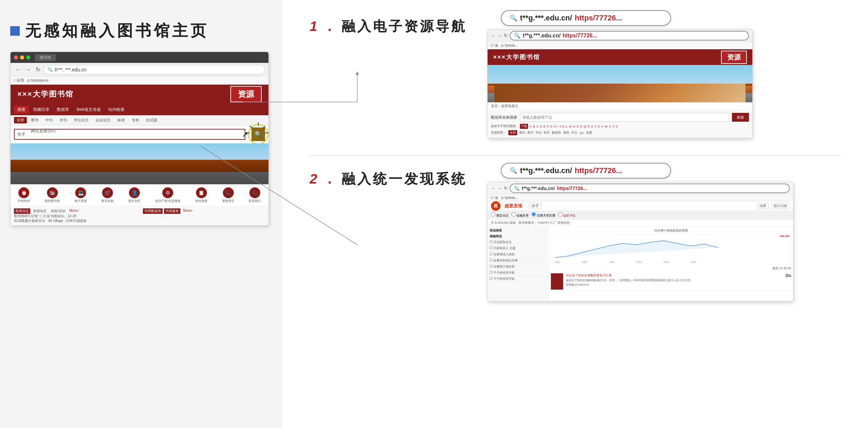 The image size is (868, 428). I want to click on s1-alpha-y: Y, so click(613, 126).